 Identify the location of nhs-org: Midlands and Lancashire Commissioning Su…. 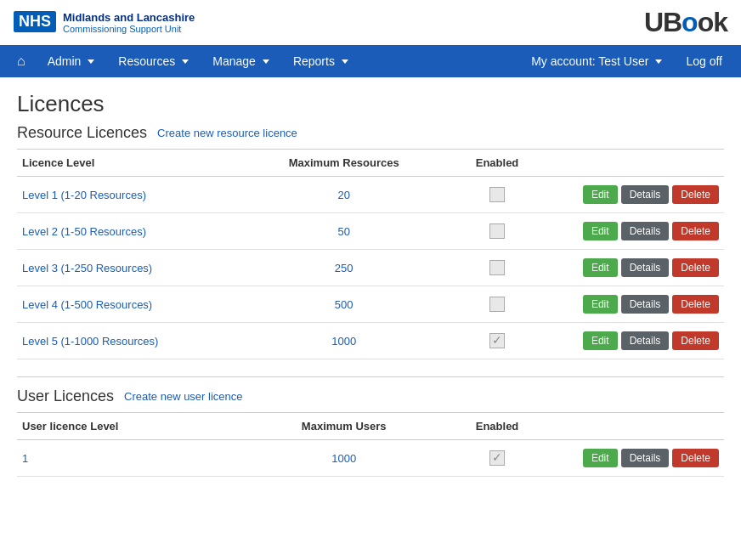
(129, 23).